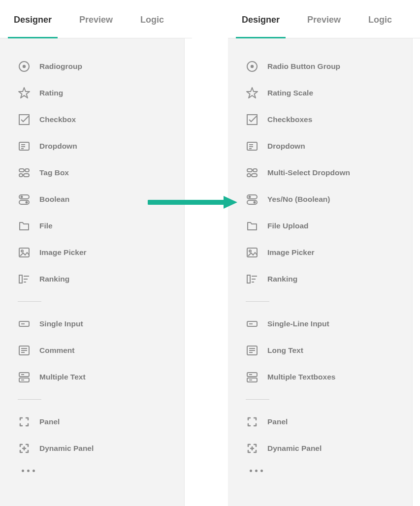 The image size is (420, 506). Describe the element at coordinates (92, 324) in the screenshot. I see `tool-singleinput: Single Input` at that location.